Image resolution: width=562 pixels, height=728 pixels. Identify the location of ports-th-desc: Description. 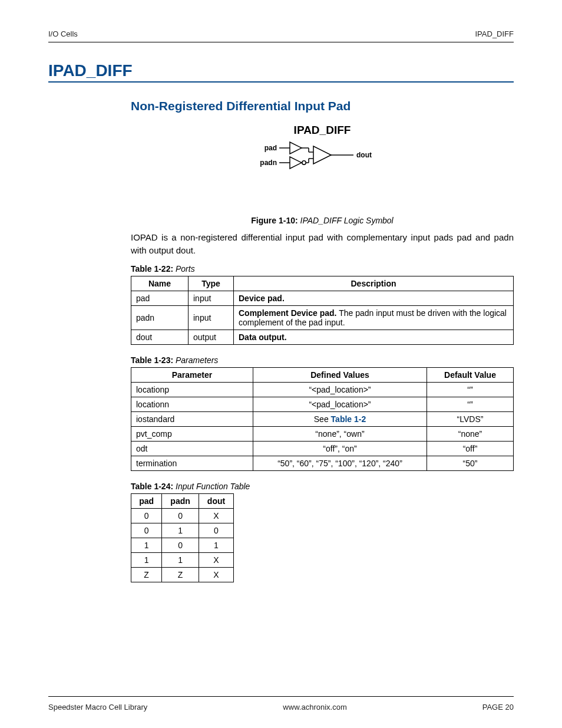
(373, 283).